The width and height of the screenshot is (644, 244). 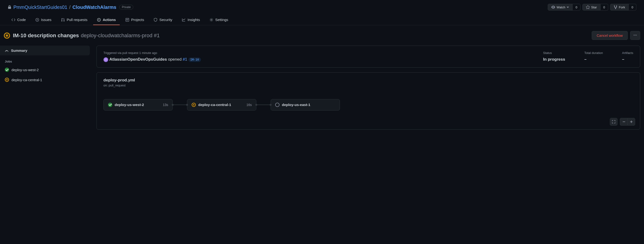 What do you see at coordinates (632, 122) in the screenshot?
I see `plus-icon` at bounding box center [632, 122].